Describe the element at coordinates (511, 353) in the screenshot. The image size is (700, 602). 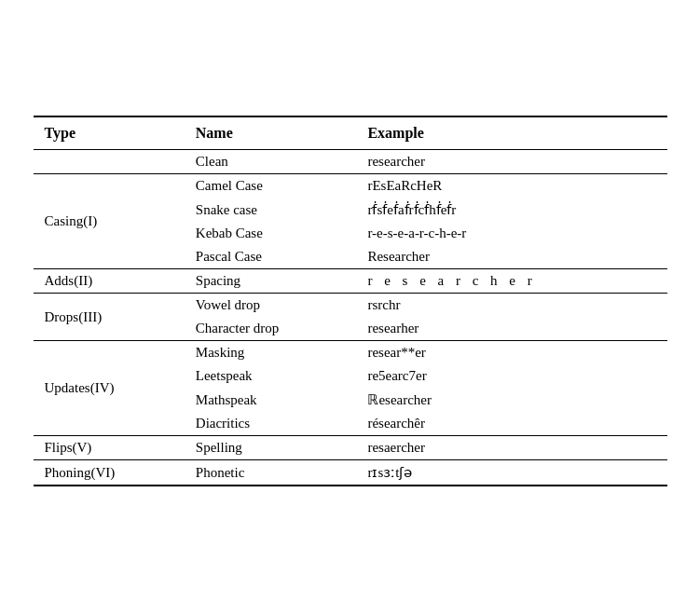
I see `example-cell: resear**er` at that location.